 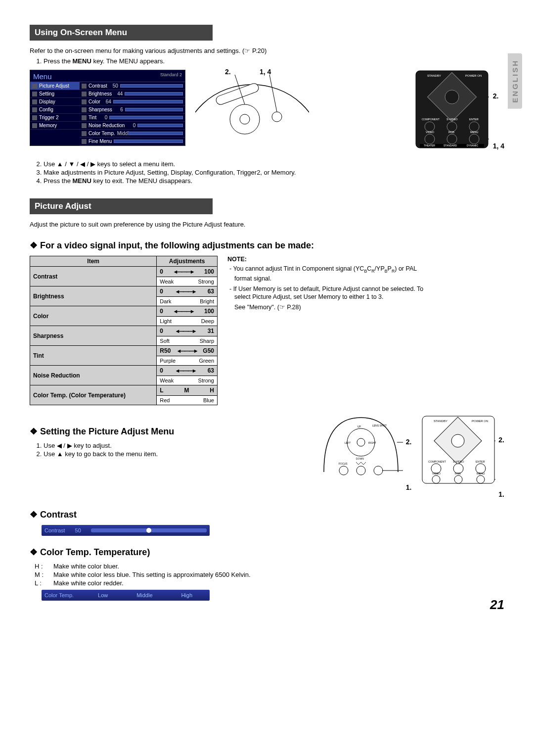 I want to click on video-signal-heading: For a video signal input, the following …, so click(x=267, y=245).